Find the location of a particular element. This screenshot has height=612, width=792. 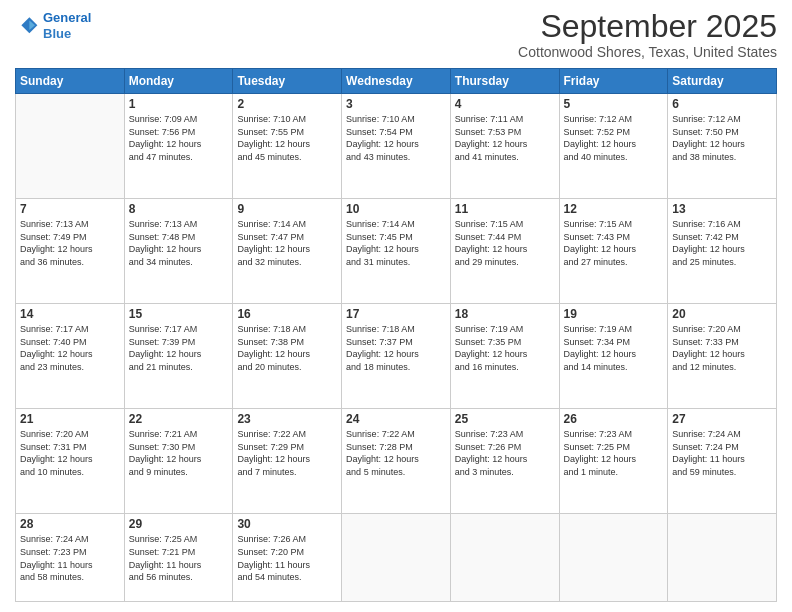

table-row: 16Sunrise: 7:18 AM Sunset: 7:38 PM Dayli… is located at coordinates (288, 356).